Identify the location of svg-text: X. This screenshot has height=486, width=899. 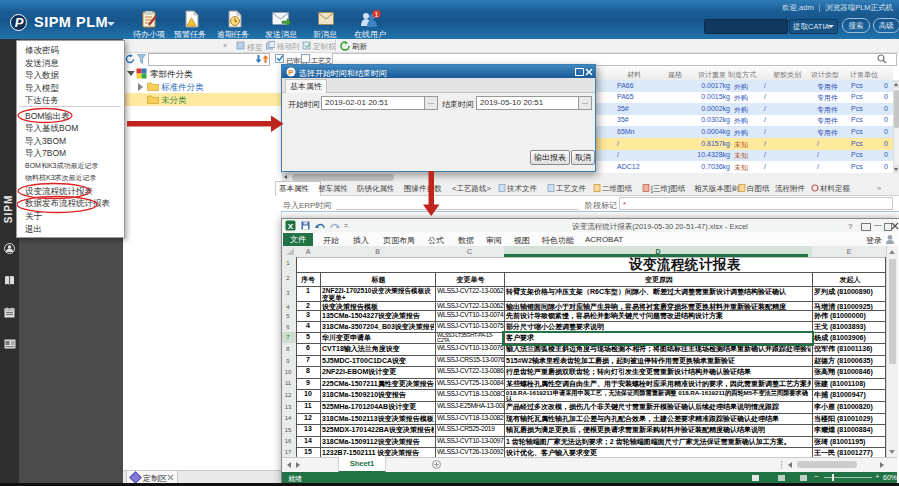
(291, 226).